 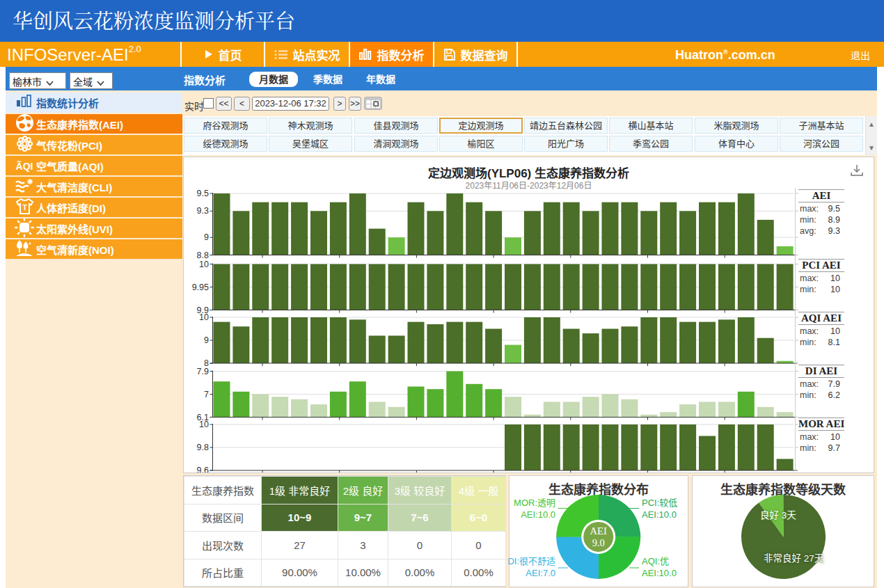 What do you see at coordinates (203, 255) in the screenshot?
I see `svg-text: 8.8` at bounding box center [203, 255].